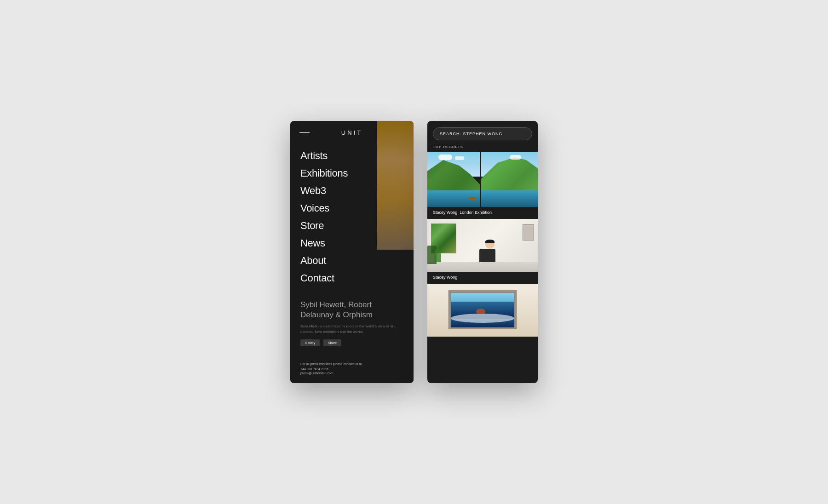 The image size is (828, 504). I want to click on email-address: press@unitlondon.com, so click(352, 373).